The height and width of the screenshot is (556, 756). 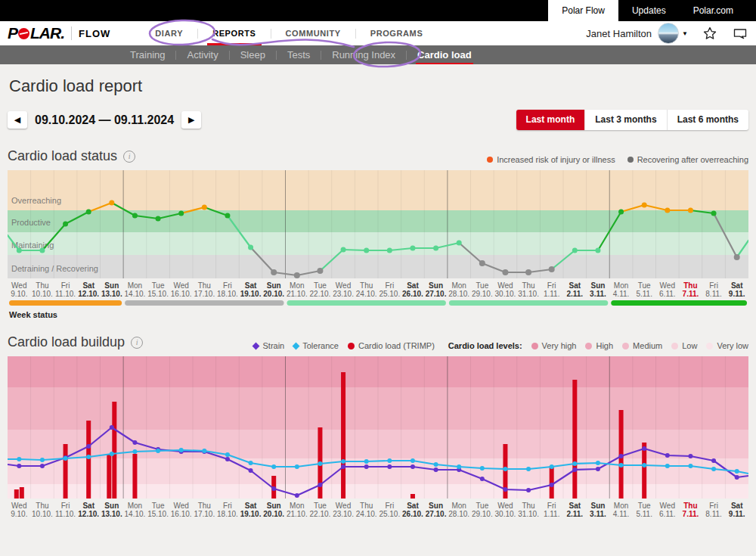 I want to click on user-name: Janet Hamilton, so click(x=618, y=33).